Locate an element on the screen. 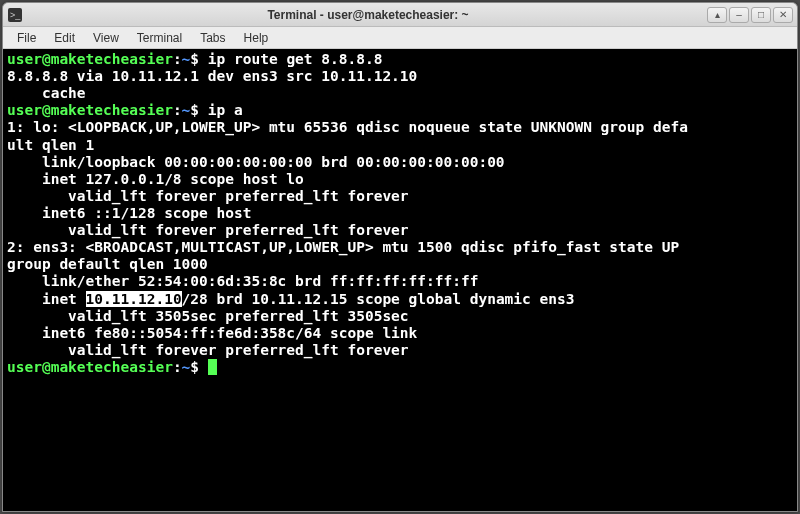 The image size is (800, 514). maximize-button: □ is located at coordinates (761, 15).